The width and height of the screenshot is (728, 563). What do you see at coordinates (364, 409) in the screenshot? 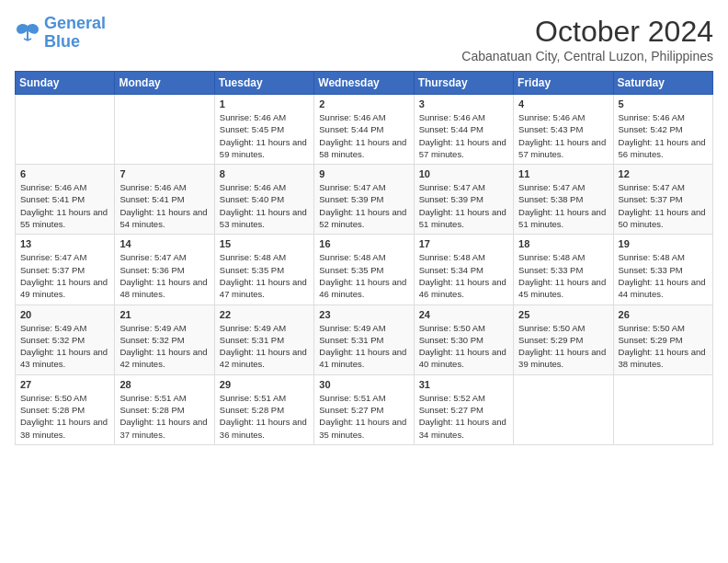
I see `calendar-week-5: 27Sunrise: 5:50 AM Sunset: 5:28 PM Dayli…` at bounding box center [364, 409].